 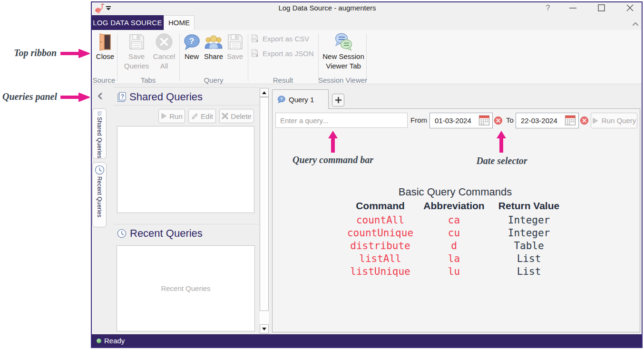 I want to click on query-input, so click(x=342, y=120).